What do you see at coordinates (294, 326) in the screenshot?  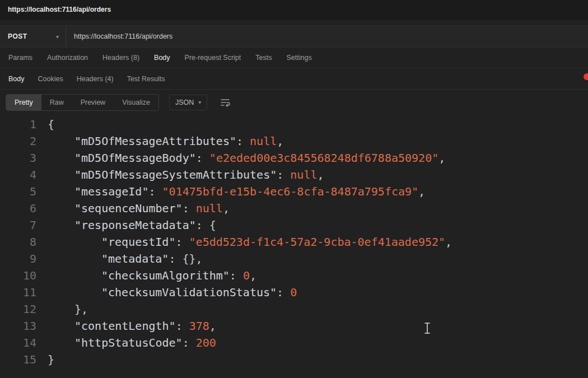 I see `code-line: 13"contentLength": 378,` at bounding box center [294, 326].